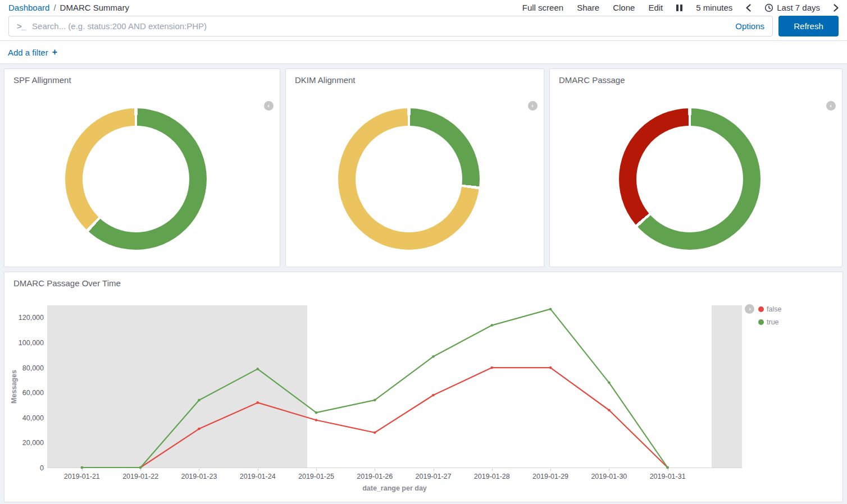 The image size is (847, 504). What do you see at coordinates (773, 322) in the screenshot?
I see `legend-label: true` at bounding box center [773, 322].